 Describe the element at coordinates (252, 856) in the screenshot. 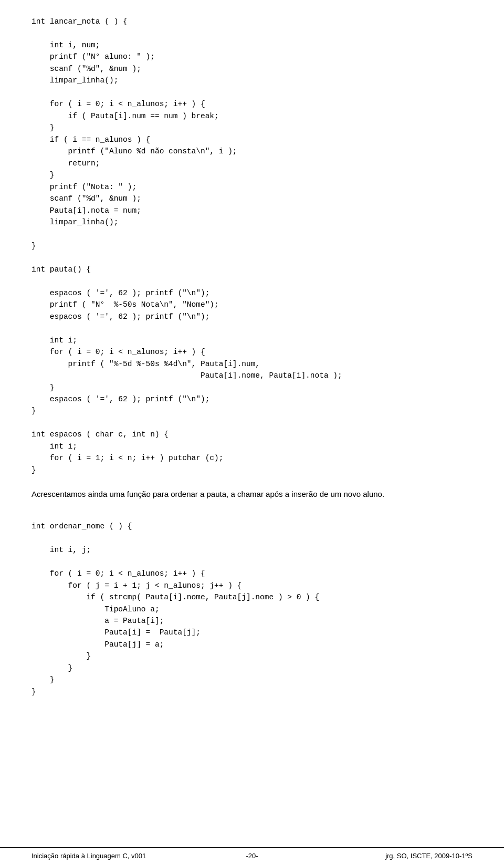

I see `page-footer: Iniciação rápida à Linguagem C, v001 -20…` at that location.